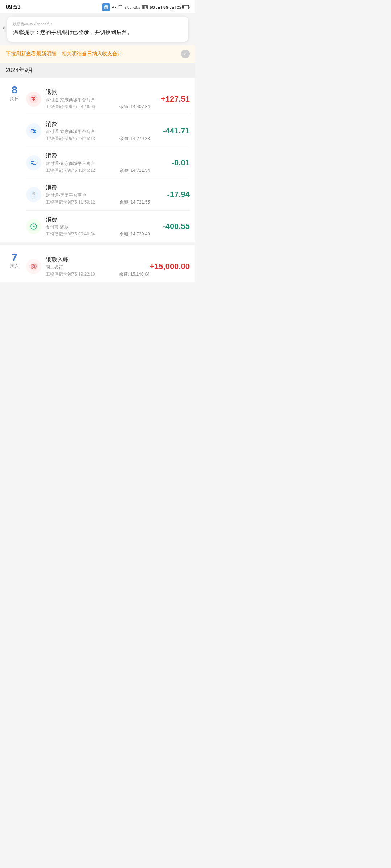 The width and height of the screenshot is (391, 868). Describe the element at coordinates (14, 258) in the screenshot. I see `day-number-7: 7` at that location.